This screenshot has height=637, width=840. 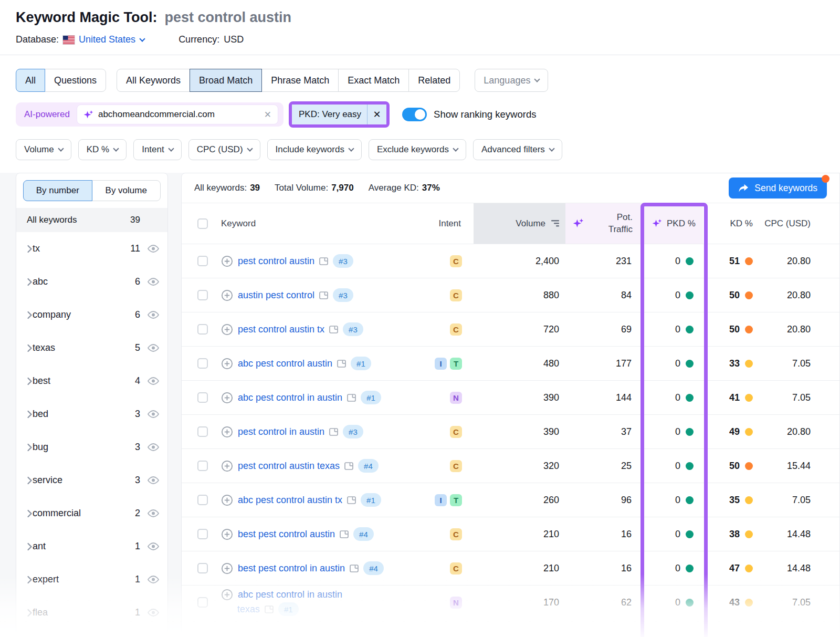 I want to click on sidebar-group-bug: bug3, so click(x=92, y=447).